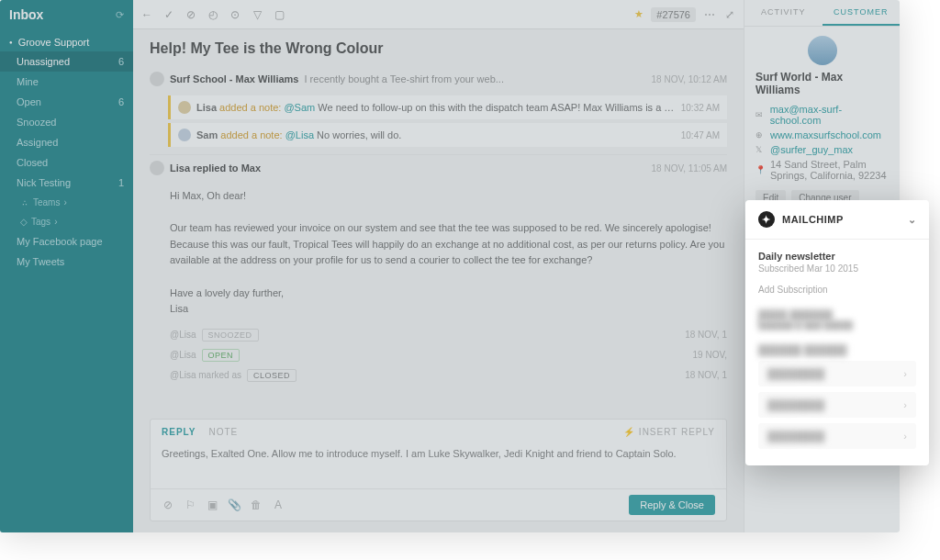 Image resolution: width=940 pixels, height=560 pixels. I want to click on archive-icon: ▢, so click(279, 15).